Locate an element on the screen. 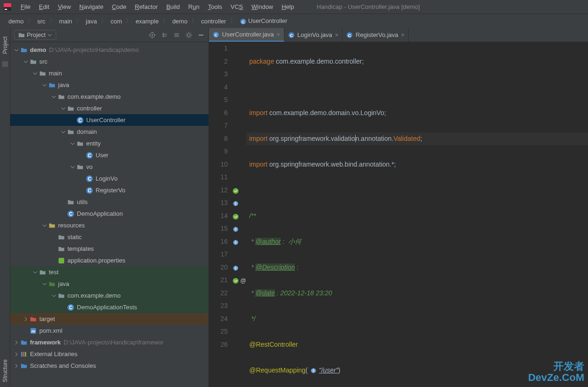  tree-test: test is located at coordinates (110, 272).